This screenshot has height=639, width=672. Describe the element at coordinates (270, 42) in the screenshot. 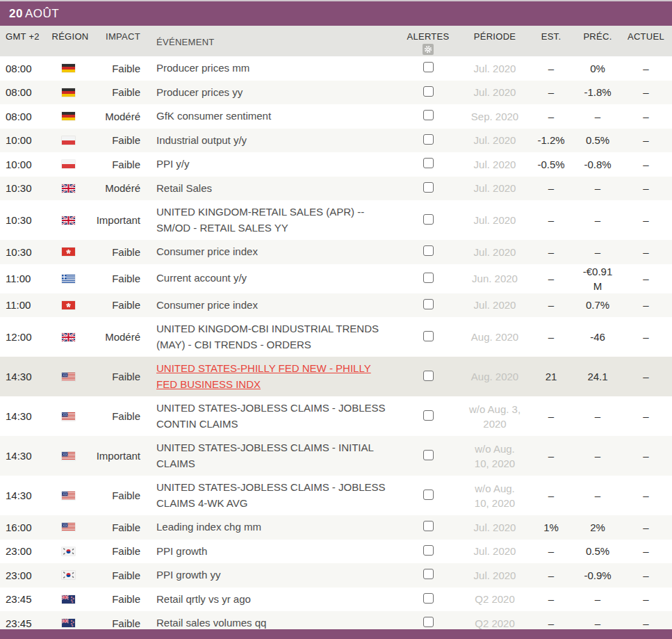

I see `column-header-event: ÉVÉNEMENT` at that location.